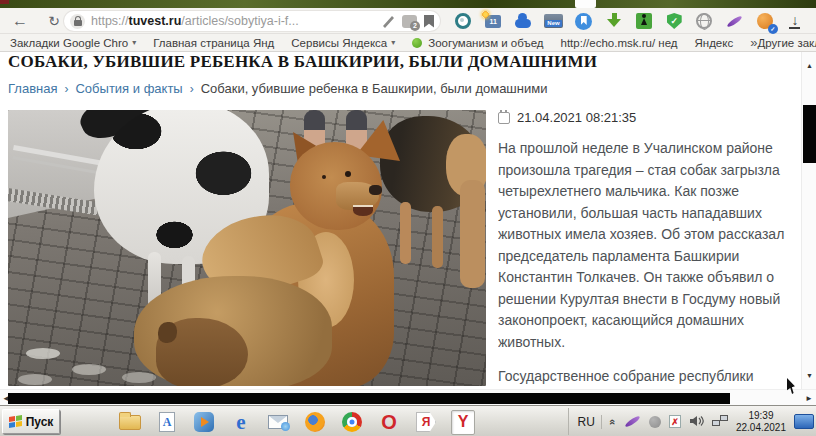 The image size is (816, 436). Describe the element at coordinates (398, 62) in the screenshot. I see `page-title: СОБАКИ, УБИВШИЕ РЕБЕНКА В БАШКИРИИ, БЫЛИ…` at that location.